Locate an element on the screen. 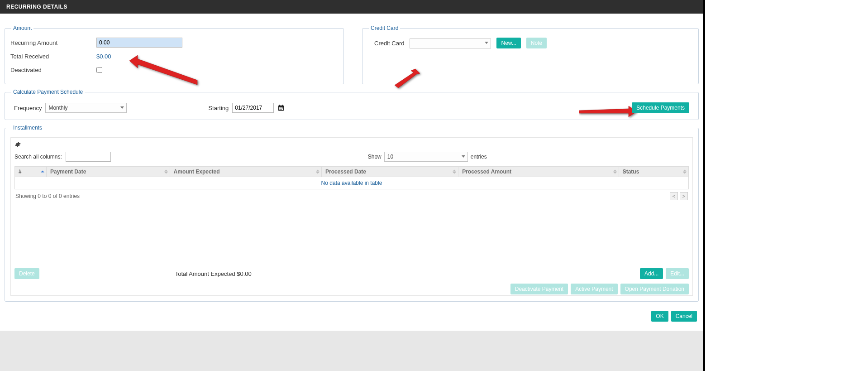  total-received-label: Total Received is located at coordinates (53, 56).